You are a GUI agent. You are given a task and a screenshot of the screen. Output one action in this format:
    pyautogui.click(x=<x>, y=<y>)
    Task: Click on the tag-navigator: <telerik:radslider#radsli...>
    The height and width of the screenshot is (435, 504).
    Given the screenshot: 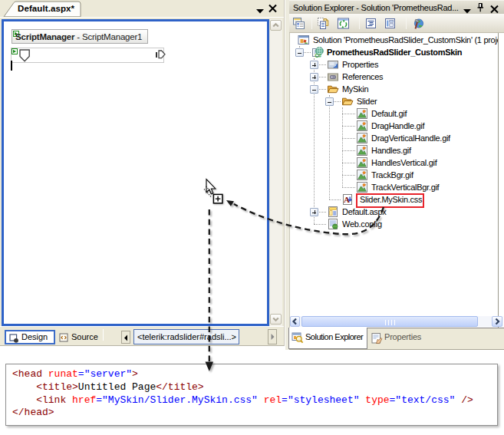 What is the action you would take?
    pyautogui.click(x=186, y=337)
    